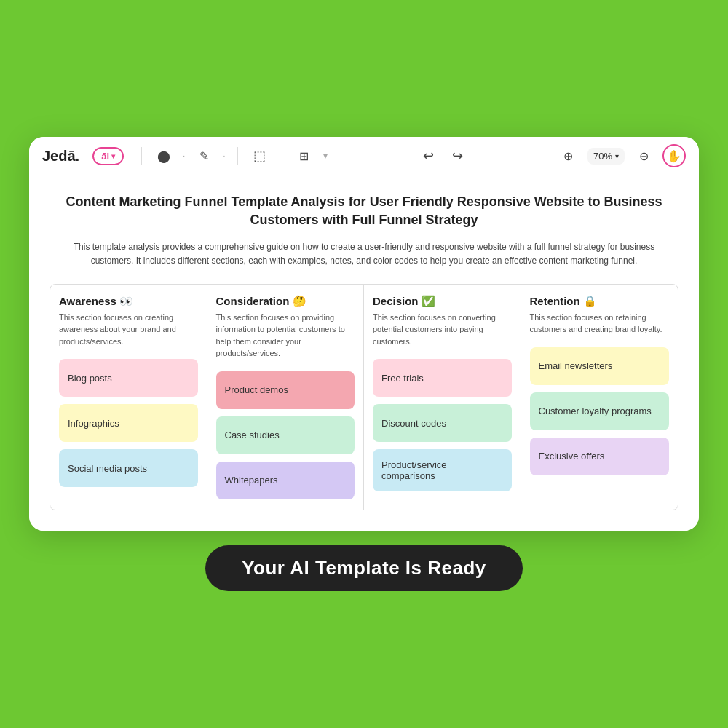  I want to click on undo-button: ↩, so click(428, 156).